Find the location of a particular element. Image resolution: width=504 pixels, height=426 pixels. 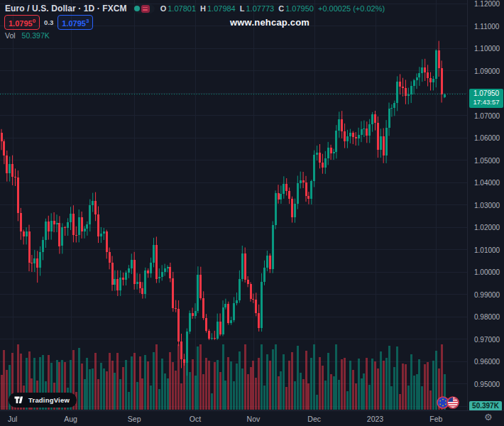

volume-axis-badge: 50.397K is located at coordinates (486, 406).